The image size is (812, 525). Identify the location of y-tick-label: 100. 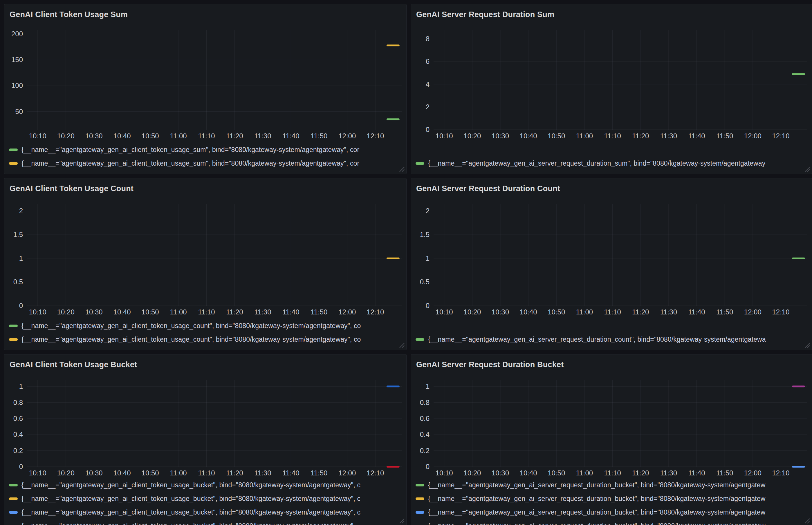
(17, 85).